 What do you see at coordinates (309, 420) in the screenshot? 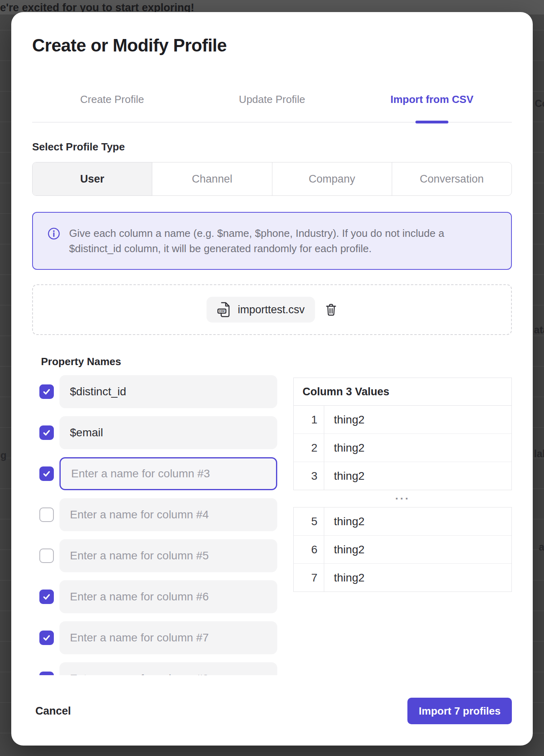
I see `row-number: 1` at bounding box center [309, 420].